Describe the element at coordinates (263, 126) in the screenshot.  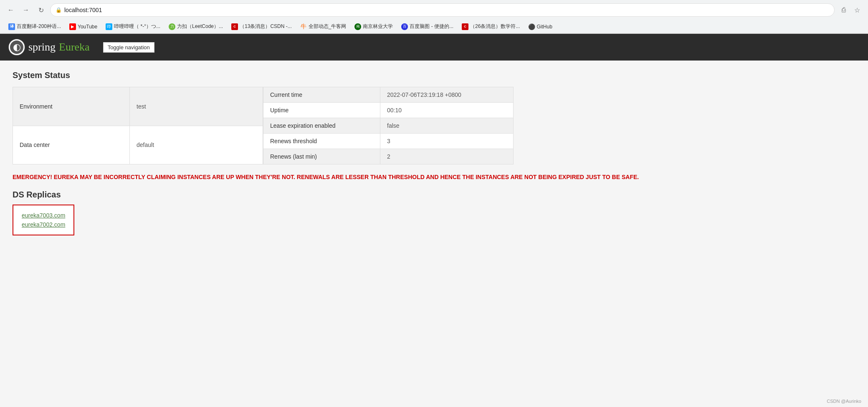
I see `status-tables-wrapper: EnvironmenttestData centerdefault Curren…` at that location.